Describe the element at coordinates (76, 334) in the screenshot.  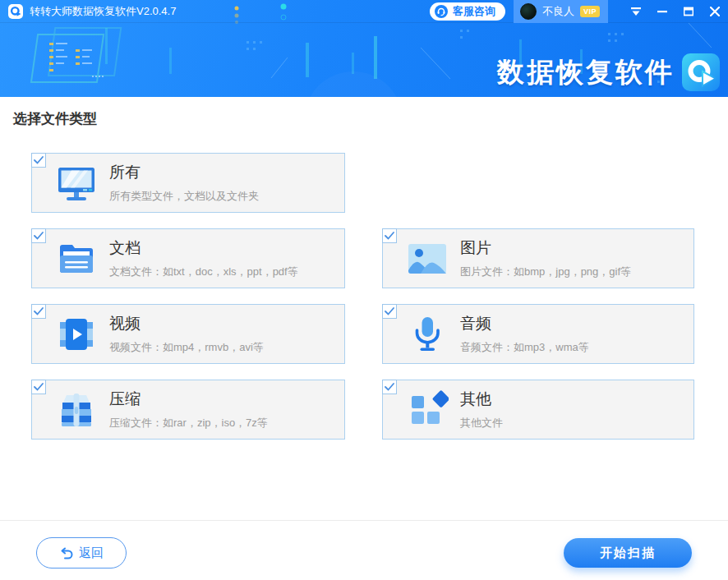
I see `video-icon` at that location.